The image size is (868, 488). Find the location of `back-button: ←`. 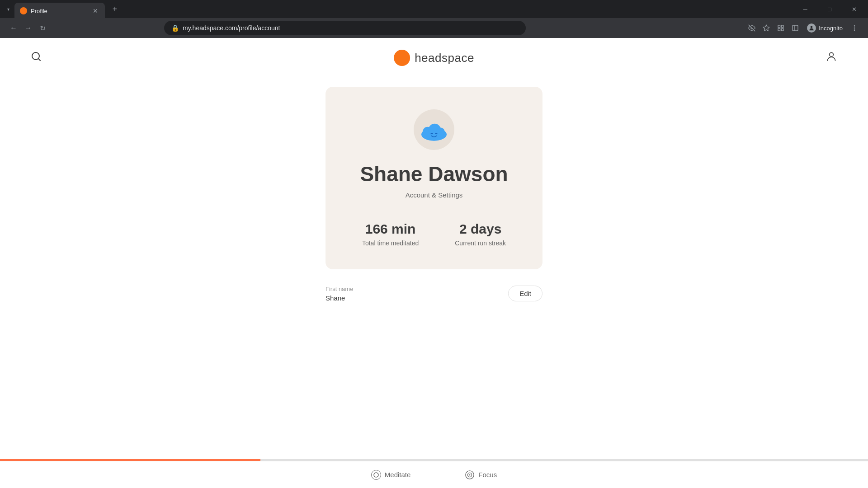

back-button: ← is located at coordinates (14, 28).